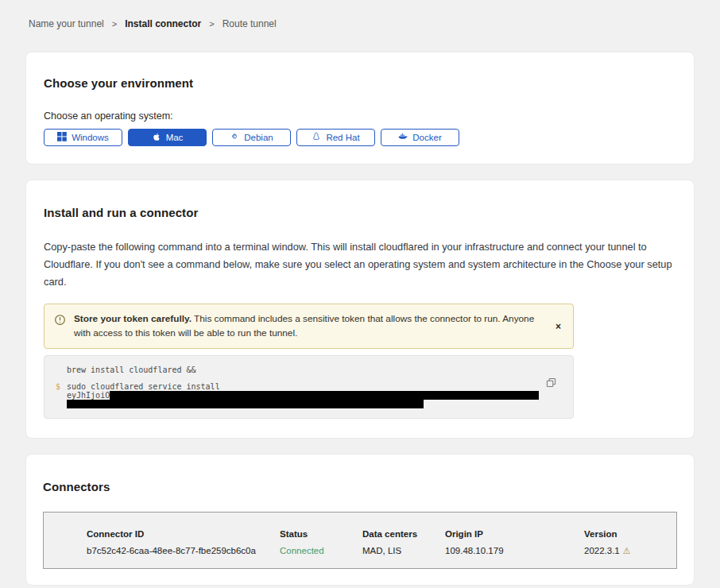 The width and height of the screenshot is (720, 588). What do you see at coordinates (359, 265) in the screenshot?
I see `install-connector-description: Copy-paste the following command into a …` at bounding box center [359, 265].